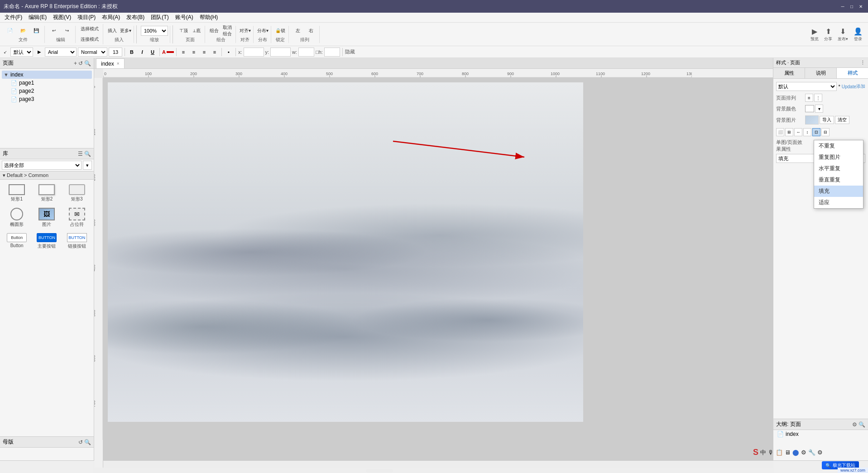  Describe the element at coordinates (47, 241) in the screenshot. I see `widget-btn-primary: BUTTON 主要按钮` at that location.